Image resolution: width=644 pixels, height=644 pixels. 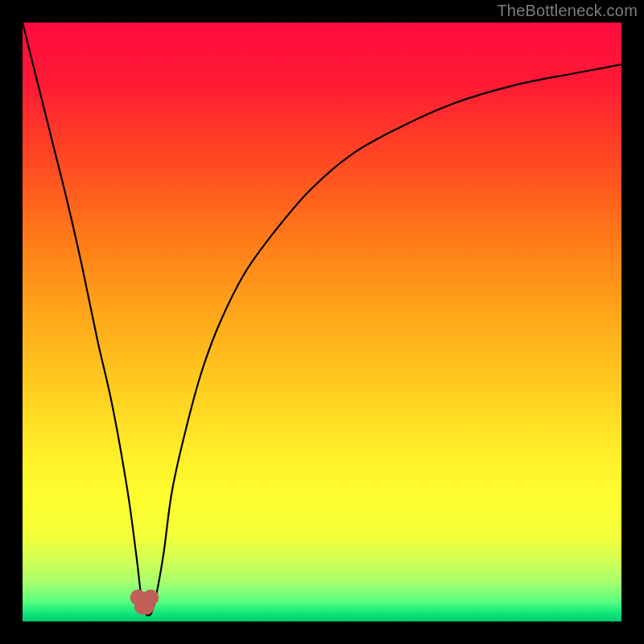 What do you see at coordinates (151, 597) in the screenshot?
I see `min-marker-dot` at bounding box center [151, 597].